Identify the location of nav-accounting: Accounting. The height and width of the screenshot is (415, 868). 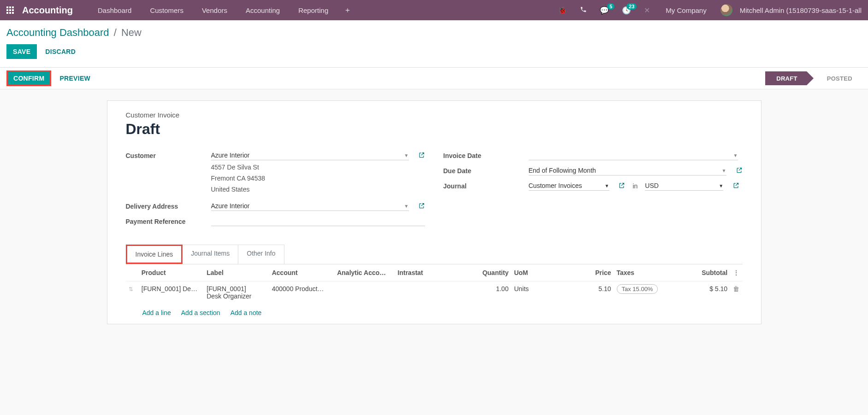
(263, 10).